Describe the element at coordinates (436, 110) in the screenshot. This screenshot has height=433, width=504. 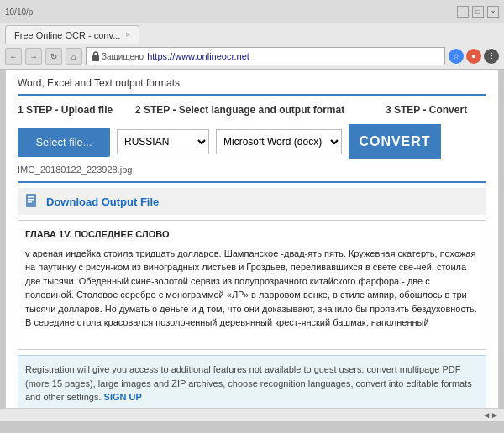
I see `step3-label: 3 STEP - Convert` at that location.